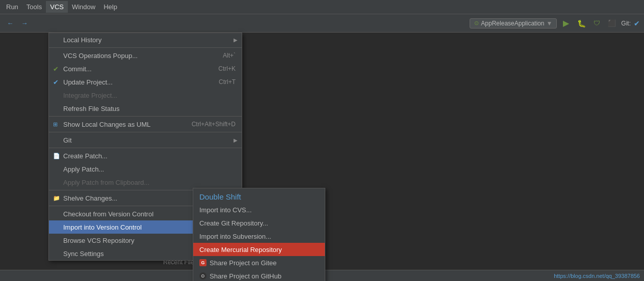 This screenshot has height=281, width=644. I want to click on toolbar: ← → ⊙ AppReleaseApplication ▼ ▶ 🐛 🛡 ⬛ Gi…, so click(322, 23).